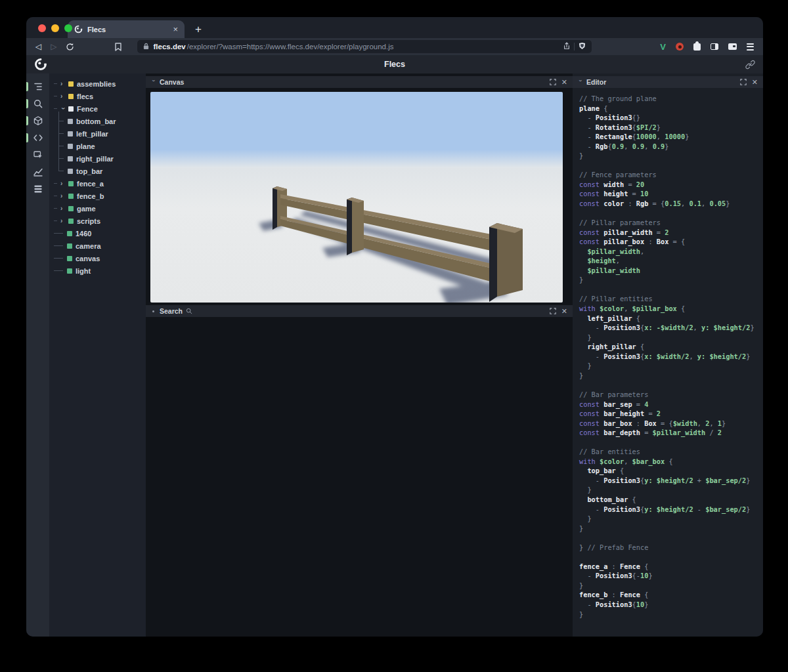 This screenshot has height=672, width=788. What do you see at coordinates (198, 29) in the screenshot?
I see `new-tab-button: +` at bounding box center [198, 29].